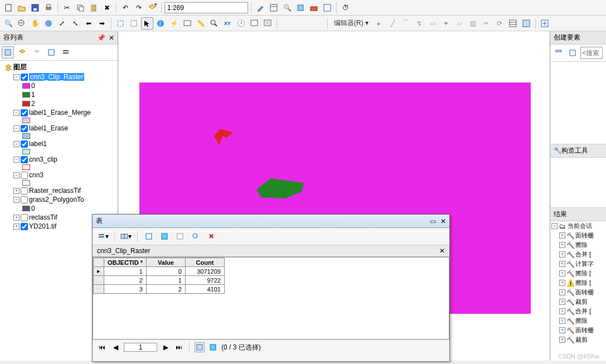  I want to click on tbl-options-icon: ▾, so click(103, 236).